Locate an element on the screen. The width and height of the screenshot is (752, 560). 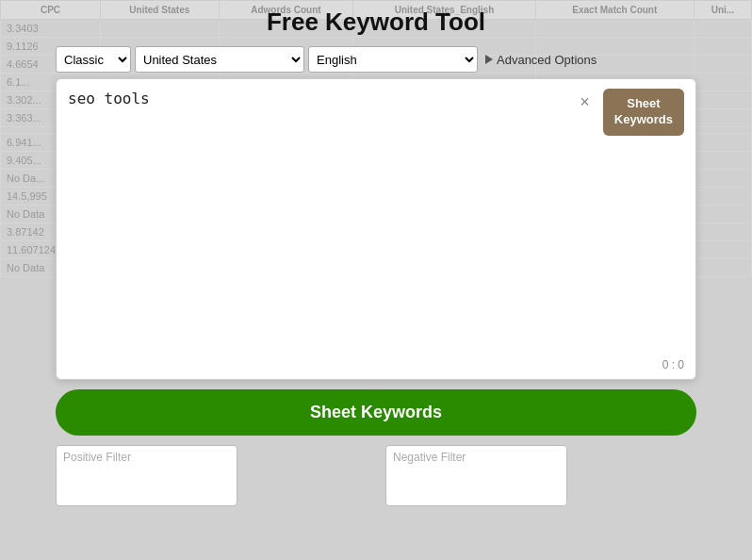
page-title: Free Keyword Tool is located at coordinates (376, 23).